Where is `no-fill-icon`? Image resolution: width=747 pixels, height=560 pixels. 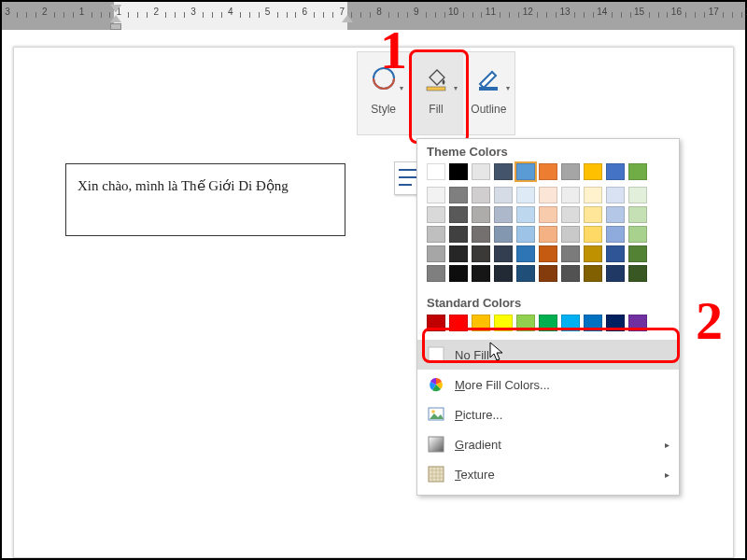
no-fill-icon is located at coordinates (436, 355).